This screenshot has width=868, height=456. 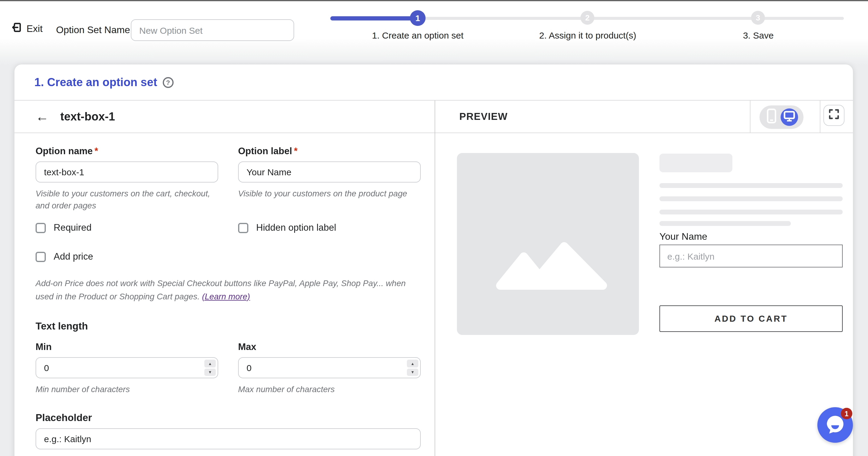 I want to click on exit-icon, so click(x=17, y=29).